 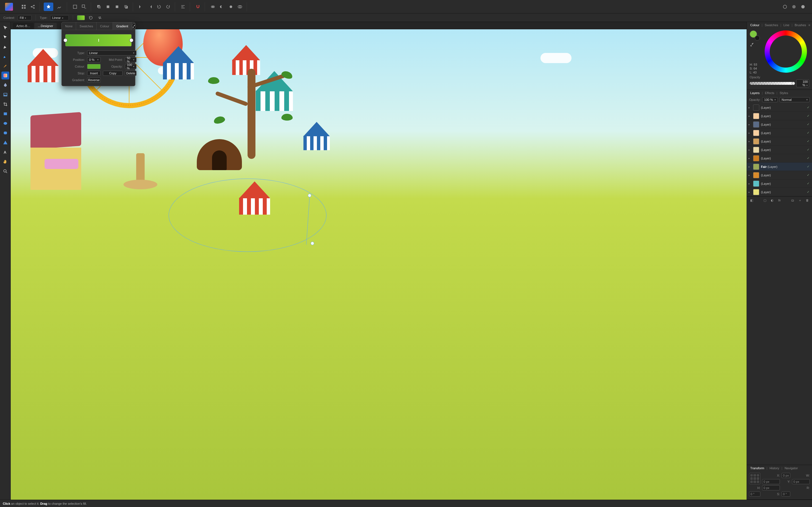 What do you see at coordinates (771, 482) in the screenshot?
I see `w-field: 0 px` at bounding box center [771, 482].